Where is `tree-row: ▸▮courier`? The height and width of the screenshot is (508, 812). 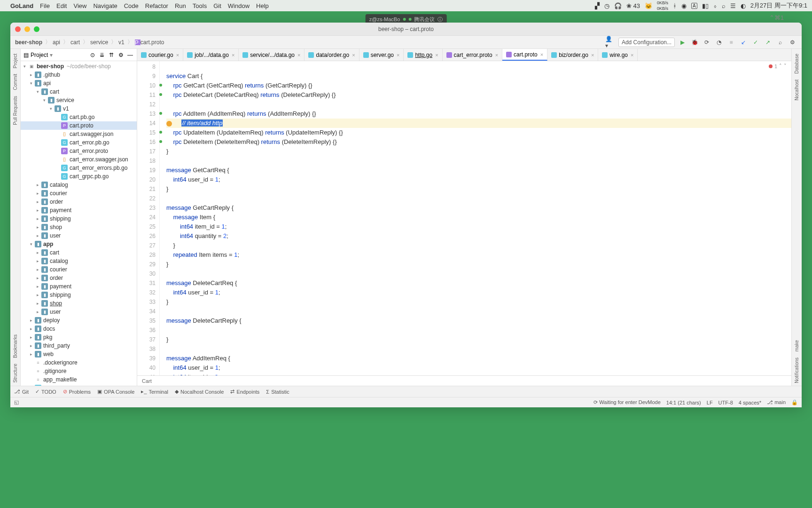
tree-row: ▸▮courier is located at coordinates (79, 270).